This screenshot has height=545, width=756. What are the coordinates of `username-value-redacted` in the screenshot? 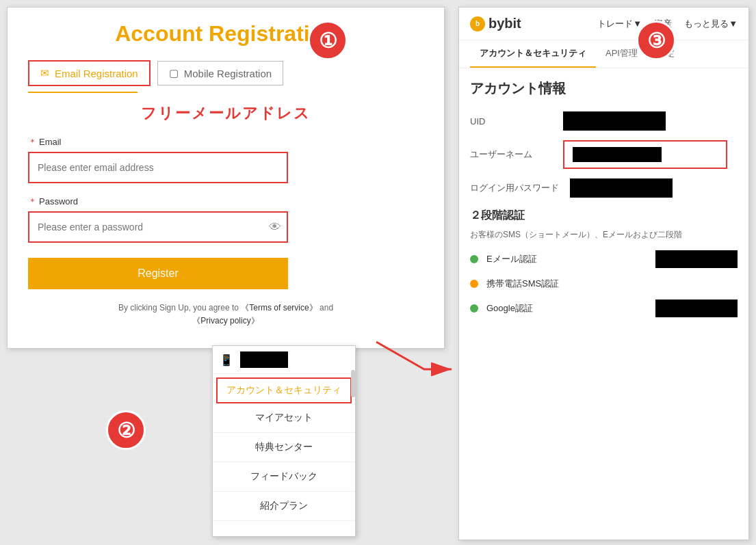 It's located at (617, 155).